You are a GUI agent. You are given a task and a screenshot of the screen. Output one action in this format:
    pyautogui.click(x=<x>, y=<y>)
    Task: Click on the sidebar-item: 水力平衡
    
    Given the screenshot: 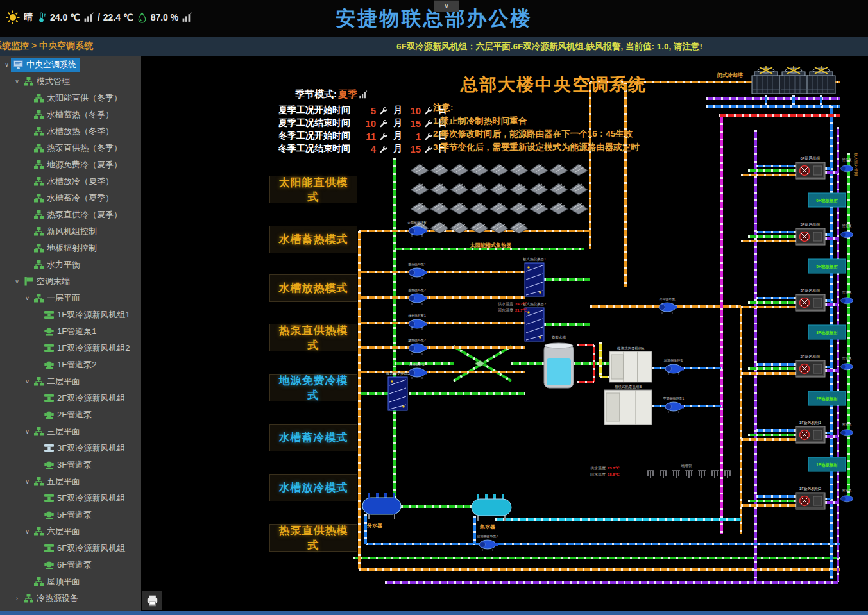 What is the action you would take?
    pyautogui.click(x=71, y=265)
    